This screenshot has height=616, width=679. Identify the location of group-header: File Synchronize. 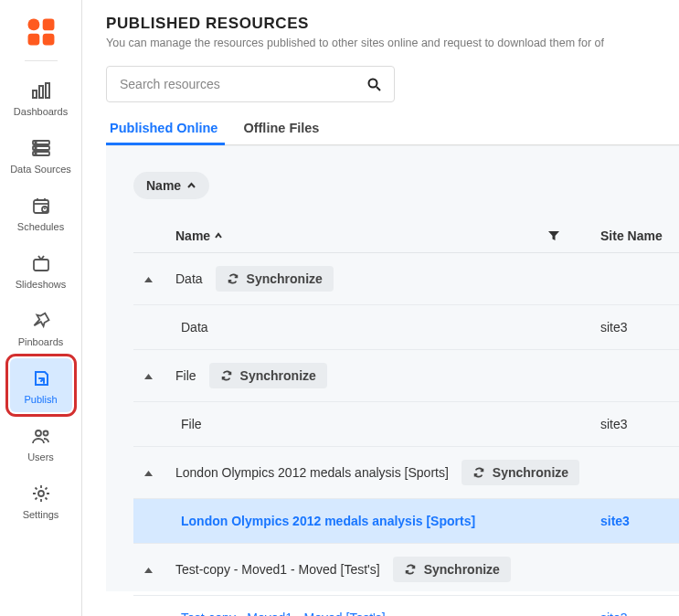
(406, 377).